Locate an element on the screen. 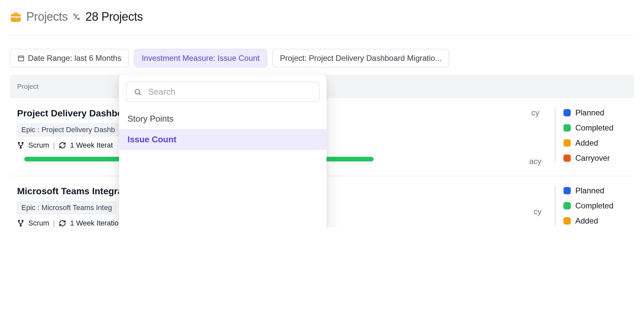 The image size is (644, 332). filter-date-range: Date Range: last 6 Months is located at coordinates (69, 58).